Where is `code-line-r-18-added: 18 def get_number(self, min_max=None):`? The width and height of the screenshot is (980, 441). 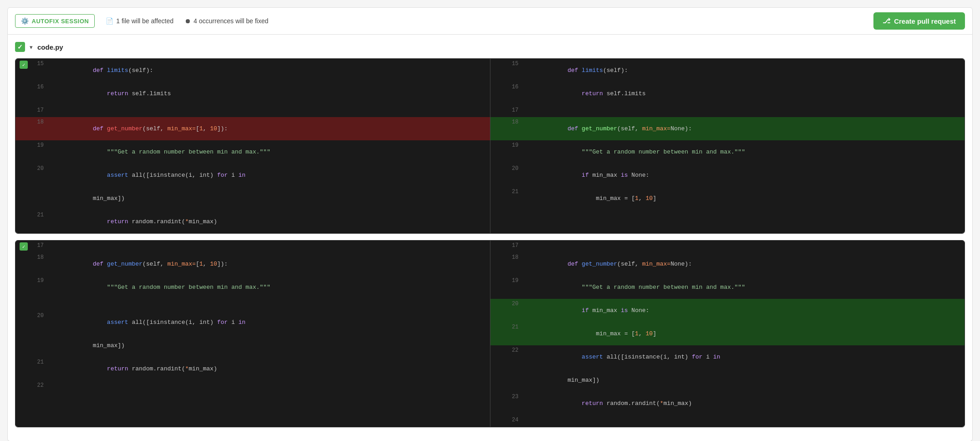
code-line-r-18-added: 18 def get_number(self, min_max=None): is located at coordinates (728, 128).